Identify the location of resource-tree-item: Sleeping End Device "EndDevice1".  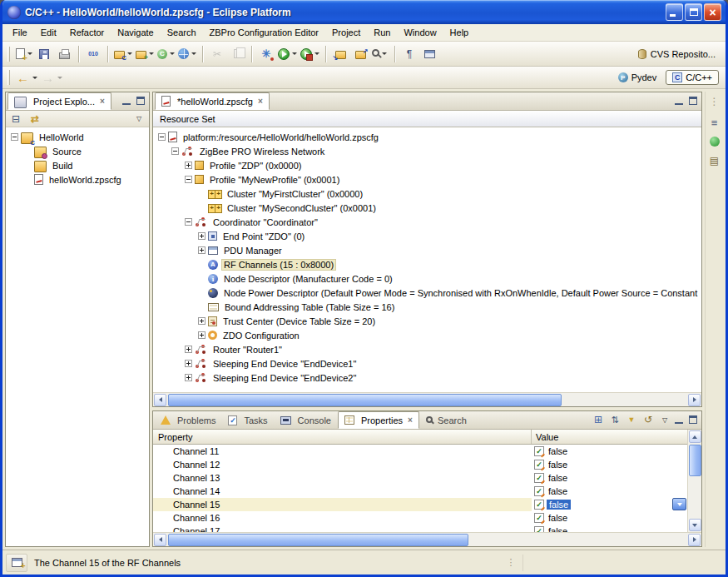
(428, 363).